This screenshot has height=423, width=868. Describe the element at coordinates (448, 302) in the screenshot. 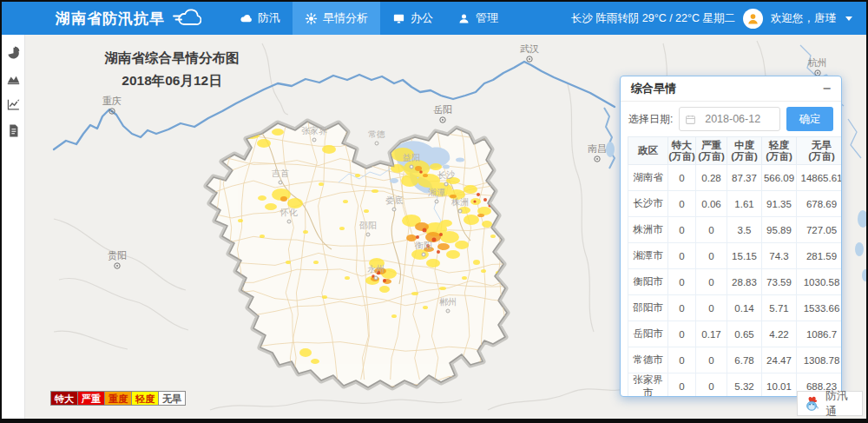

I see `city-label: 郴州` at that location.